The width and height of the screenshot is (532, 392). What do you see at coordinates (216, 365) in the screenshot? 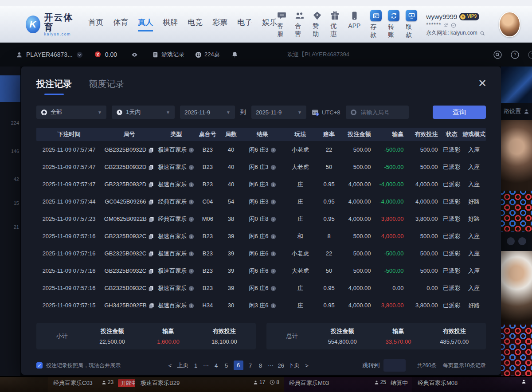
I see `page-item-4: 4` at bounding box center [216, 365].